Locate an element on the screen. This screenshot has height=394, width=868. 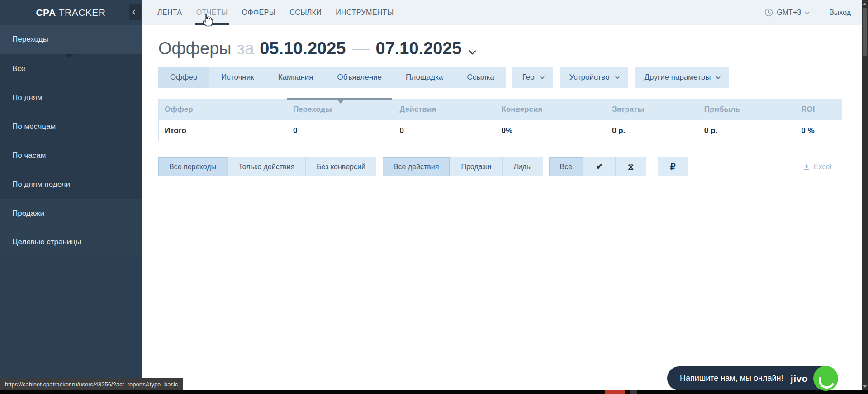
column-header-roi: ROI is located at coordinates (819, 109).